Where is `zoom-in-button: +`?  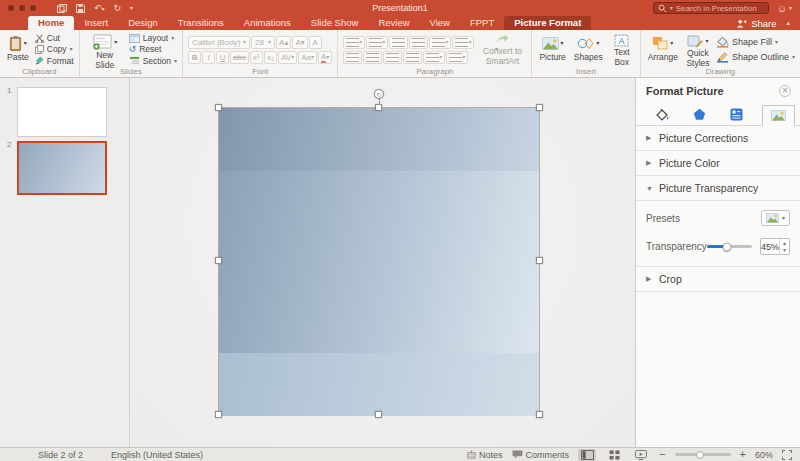 zoom-in-button: + is located at coordinates (743, 454).